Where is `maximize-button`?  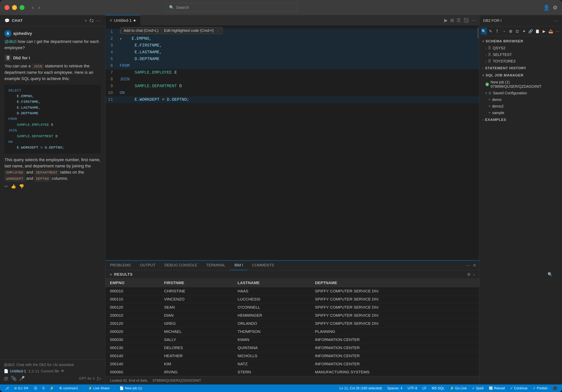
maximize-button is located at coordinates (22, 8).